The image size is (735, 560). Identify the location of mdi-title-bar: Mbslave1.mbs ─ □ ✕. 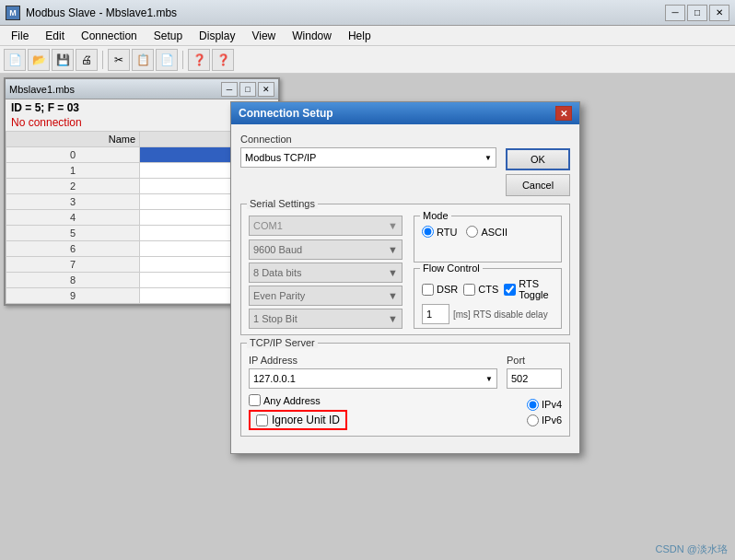
(142, 89).